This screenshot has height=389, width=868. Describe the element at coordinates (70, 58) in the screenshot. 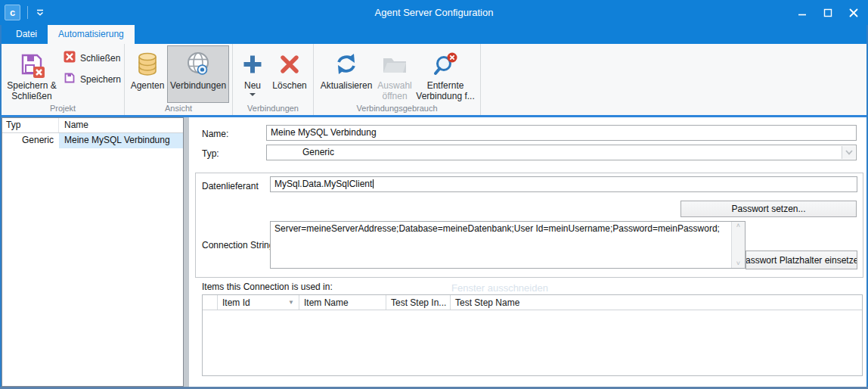

I see `close-red-icon` at that location.